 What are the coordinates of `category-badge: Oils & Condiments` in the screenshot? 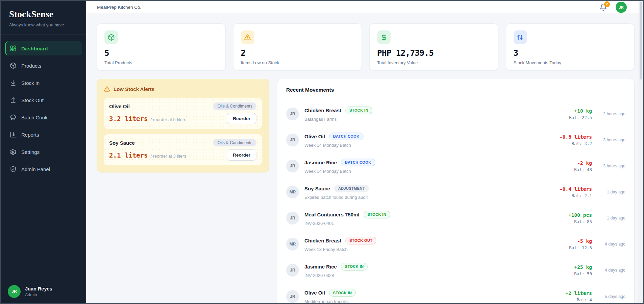 It's located at (235, 106).